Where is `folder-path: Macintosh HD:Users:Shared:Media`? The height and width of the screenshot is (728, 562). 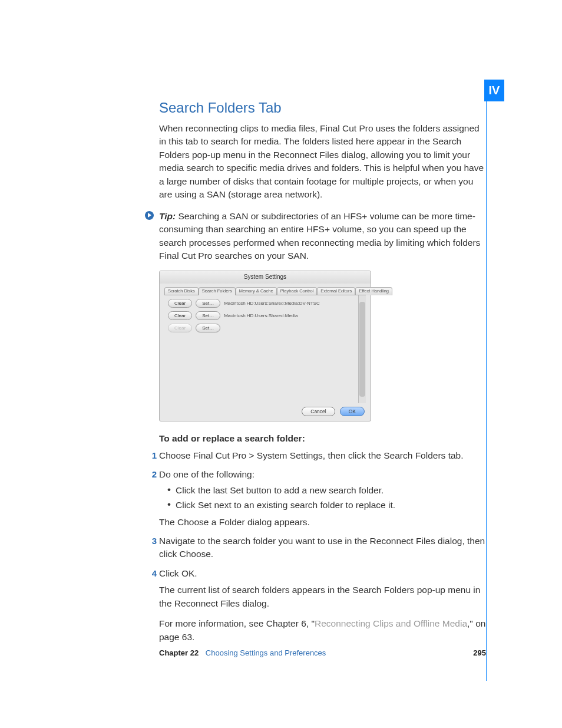 folder-path: Macintosh HD:Users:Shared:Media is located at coordinates (260, 316).